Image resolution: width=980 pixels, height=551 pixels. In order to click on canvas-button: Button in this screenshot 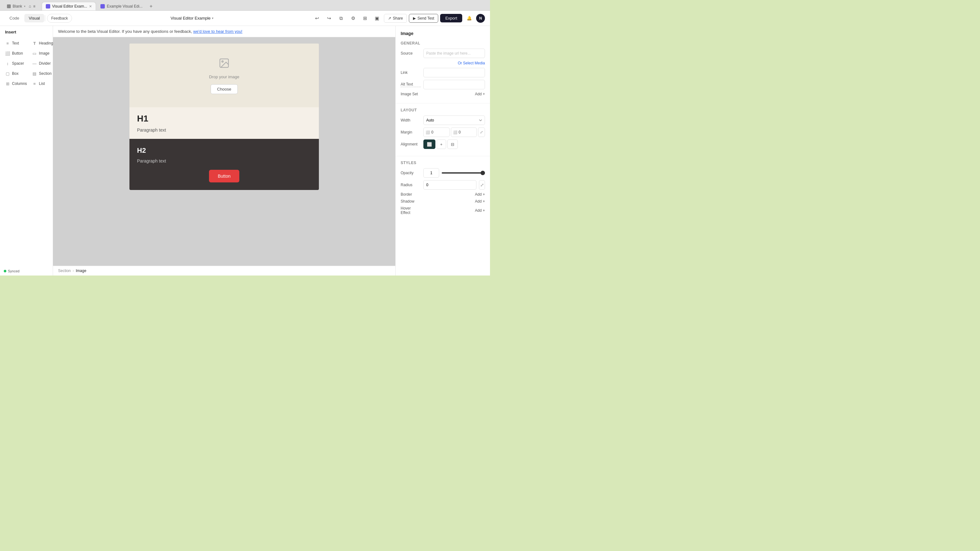, I will do `click(224, 176)`.